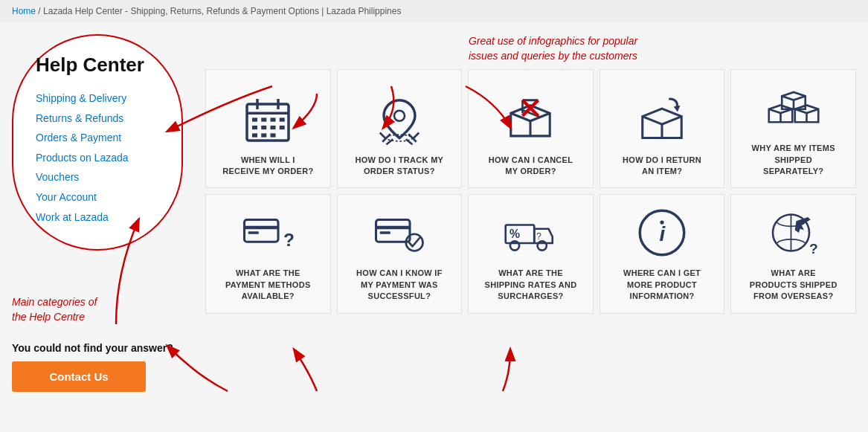  What do you see at coordinates (399, 285) in the screenshot?
I see `grid-label-payment-successful: HOW CAN I KNOW IFMY PAYMENT WASSUCCESSFU…` at bounding box center [399, 285].